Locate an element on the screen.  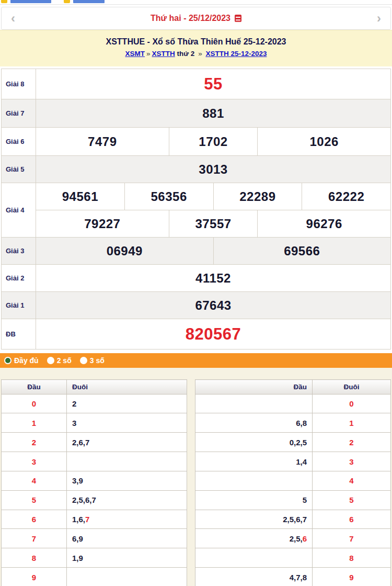
table-row: 22,6,7 is located at coordinates (94, 443).